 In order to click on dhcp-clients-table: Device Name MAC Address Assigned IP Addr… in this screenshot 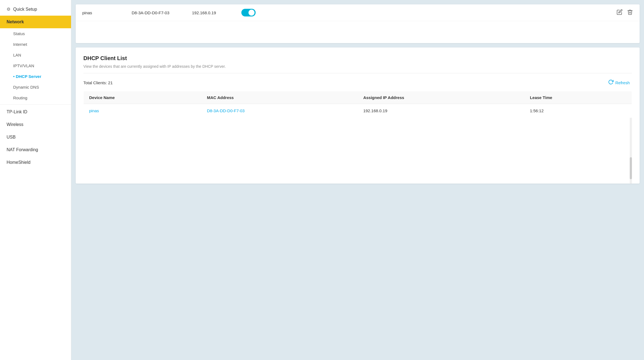, I will do `click(358, 104)`.